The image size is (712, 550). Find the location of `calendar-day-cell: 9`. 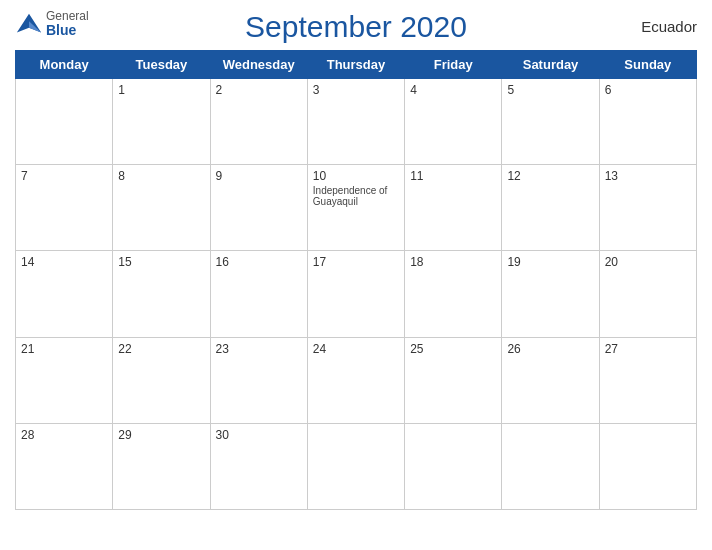

calendar-day-cell: 9 is located at coordinates (258, 208).